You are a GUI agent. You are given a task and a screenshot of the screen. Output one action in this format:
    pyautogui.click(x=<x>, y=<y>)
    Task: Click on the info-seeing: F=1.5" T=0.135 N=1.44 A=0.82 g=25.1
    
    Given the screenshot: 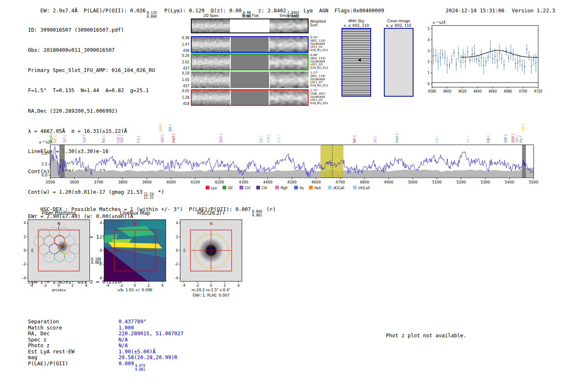 What is the action you would take?
    pyautogui.click(x=96, y=90)
    